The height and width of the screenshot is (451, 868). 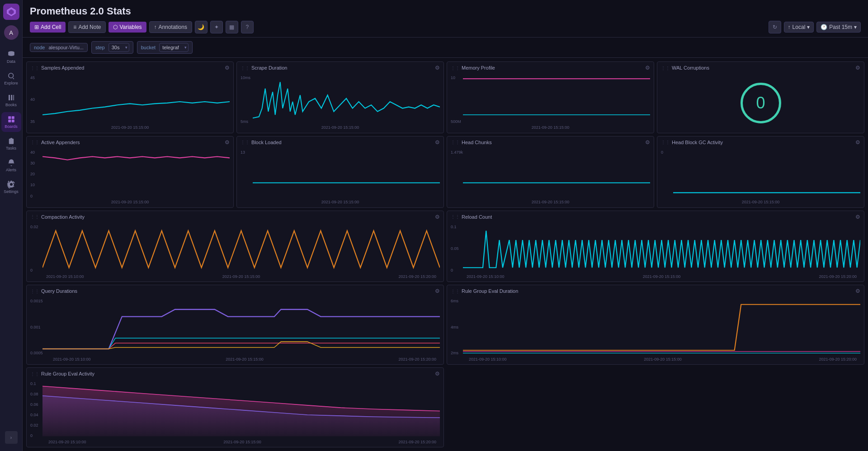 I want to click on panel-memory-profile: Memory Profile ⚙ 10500M 2021-09-20 15:15…, so click(x=551, y=98).